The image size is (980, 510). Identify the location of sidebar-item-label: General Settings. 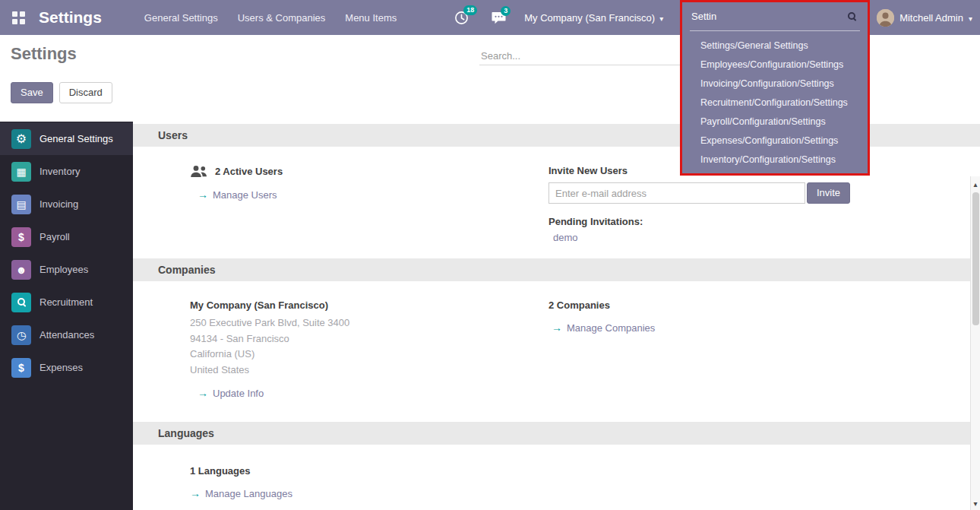
(76, 138).